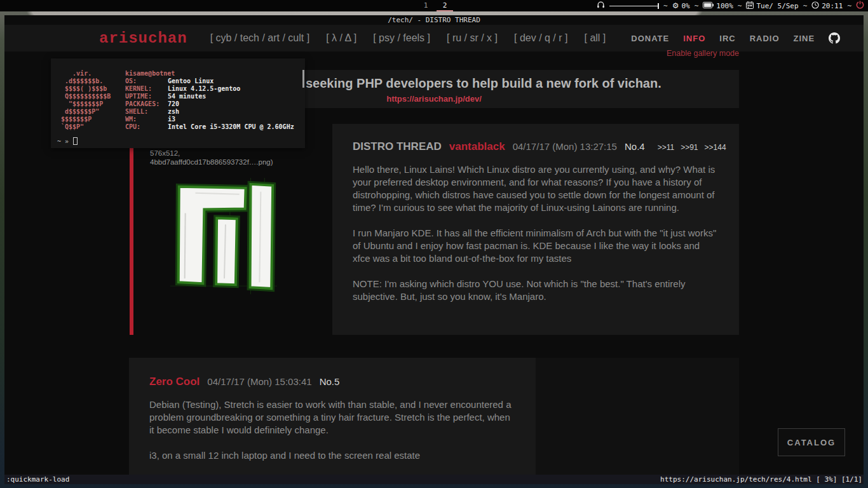  I want to click on post-paragraph: Hello there, Linux Lains! Which Linux di…, so click(536, 189).